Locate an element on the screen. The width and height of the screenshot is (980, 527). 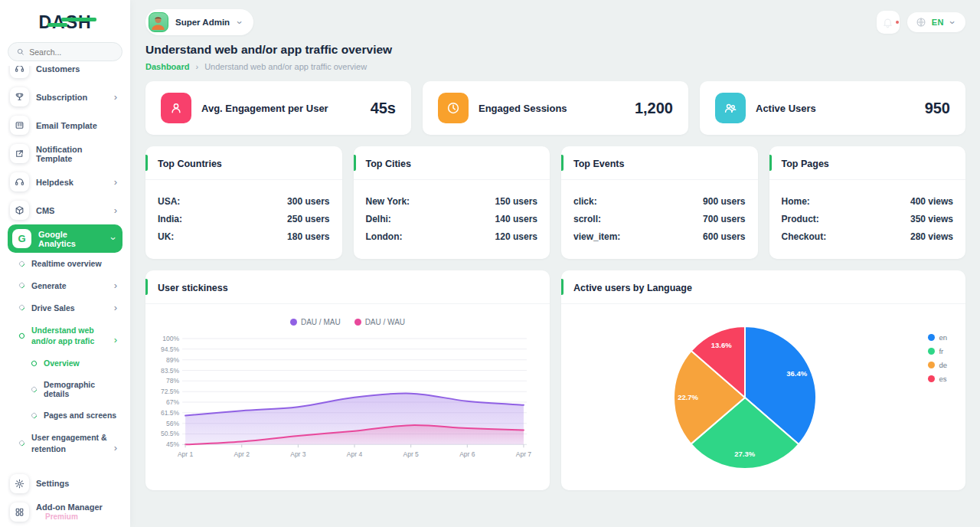
sidebar-item-label: Understand web and/or app trafic is located at coordinates (69, 336).